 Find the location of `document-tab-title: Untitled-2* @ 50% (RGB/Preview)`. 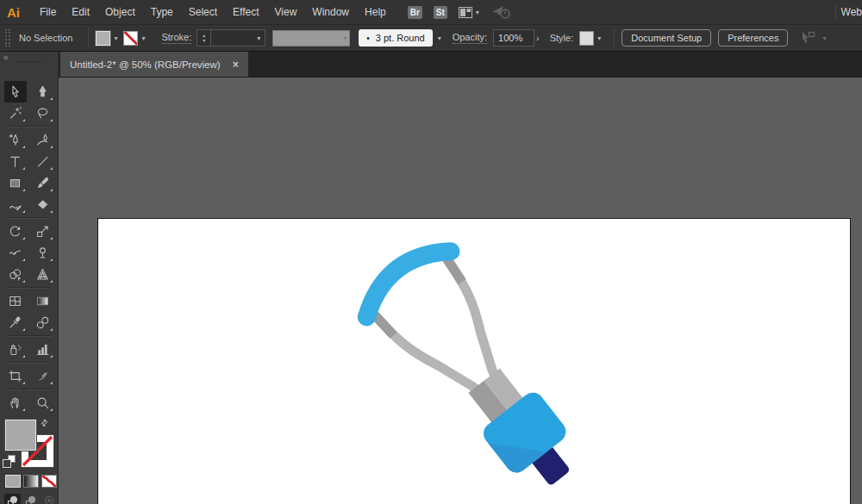

document-tab-title: Untitled-2* @ 50% (RGB/Preview) is located at coordinates (145, 65).